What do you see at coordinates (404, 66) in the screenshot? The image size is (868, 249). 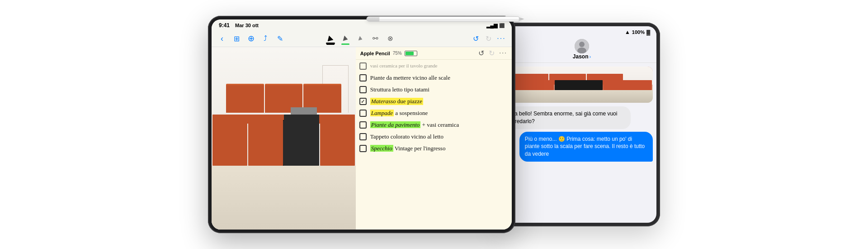 I see `note-text-0: vasi ceramica per il tavolo grande` at bounding box center [404, 66].